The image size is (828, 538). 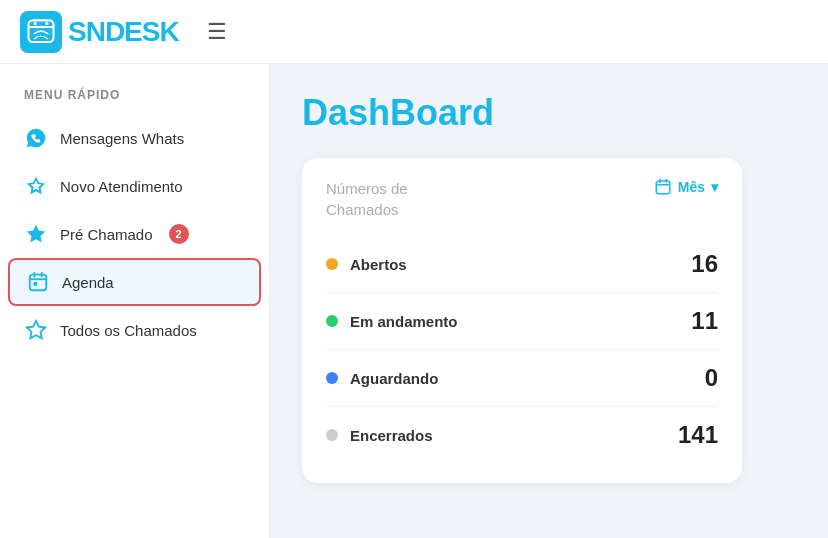 I want to click on pre-chamado-icon, so click(x=36, y=234).